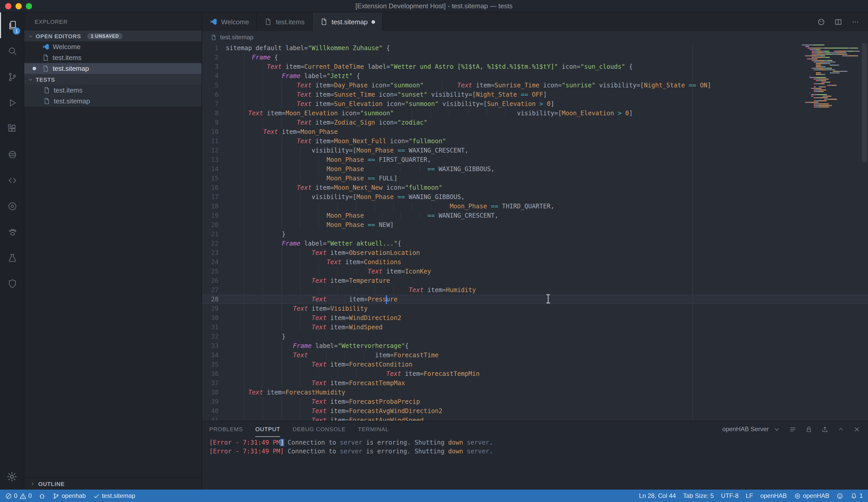 The height and width of the screenshot is (502, 868). I want to click on tab-welcome: Welcome, so click(229, 22).